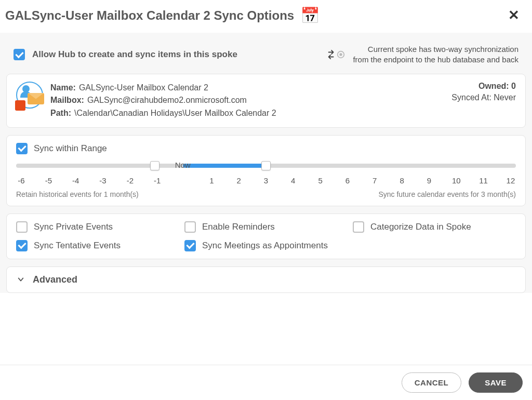  Describe the element at coordinates (22, 227) in the screenshot. I see `sync-private-checkbox` at that location.